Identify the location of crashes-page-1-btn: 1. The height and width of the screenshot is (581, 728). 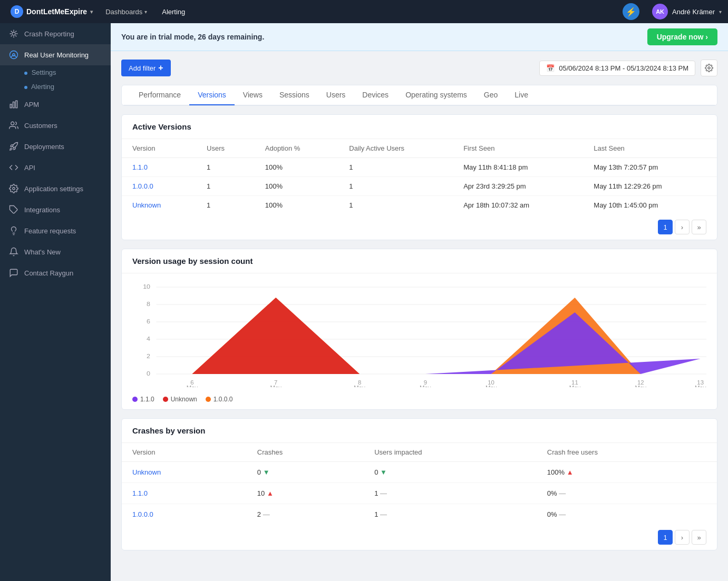
(665, 537).